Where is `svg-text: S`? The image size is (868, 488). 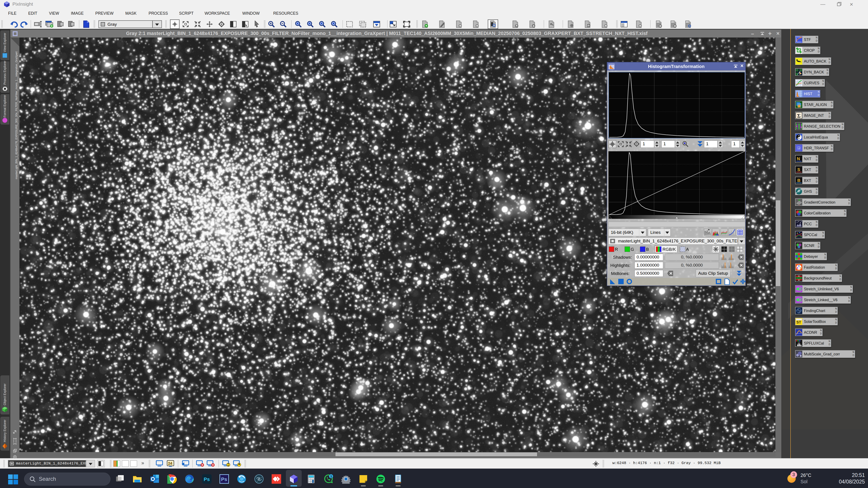
svg-text: S is located at coordinates (799, 170).